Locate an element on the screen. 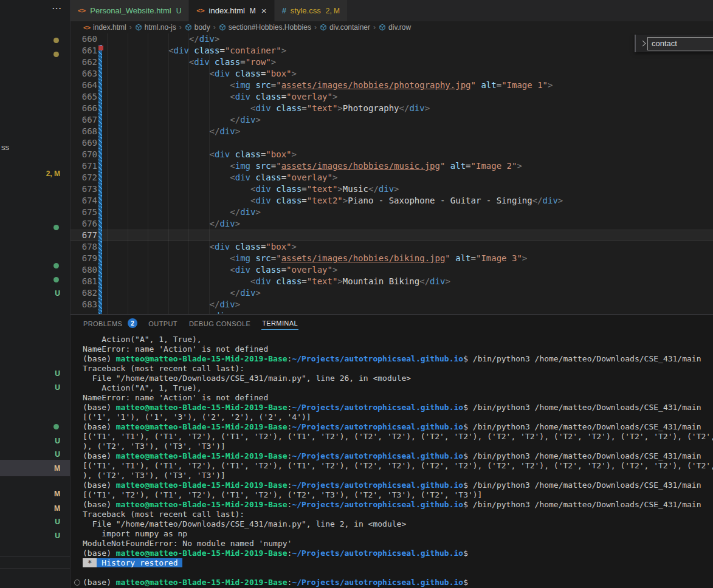 This screenshot has width=713, height=588. code-line: 677 is located at coordinates (391, 236).